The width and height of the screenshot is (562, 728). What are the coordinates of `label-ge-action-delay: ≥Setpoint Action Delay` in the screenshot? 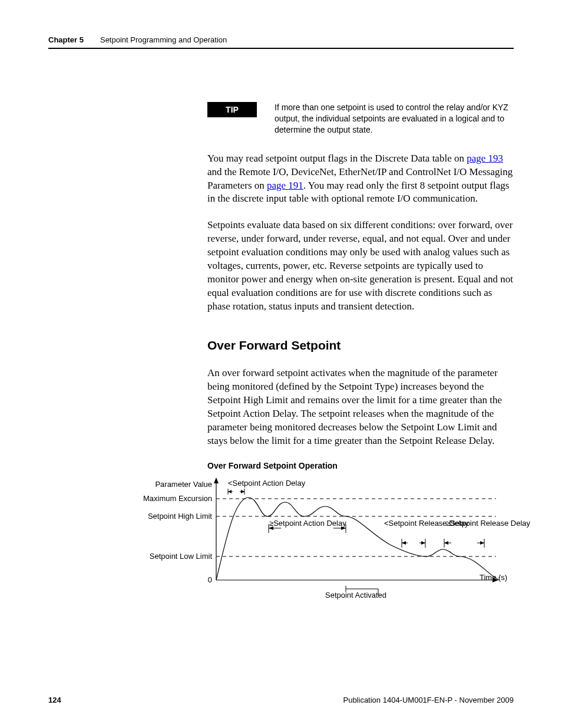 It's located at (308, 523).